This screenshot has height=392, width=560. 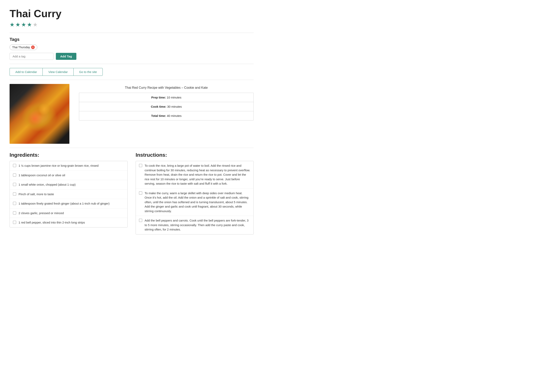 I want to click on ingredient-item: 1 ¼ cups brown jasmine rice or long-grai…, so click(x=69, y=166).